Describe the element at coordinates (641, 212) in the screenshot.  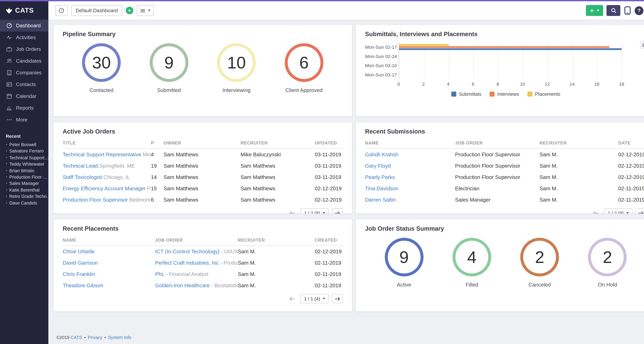
I see `arrow-right-icon` at that location.